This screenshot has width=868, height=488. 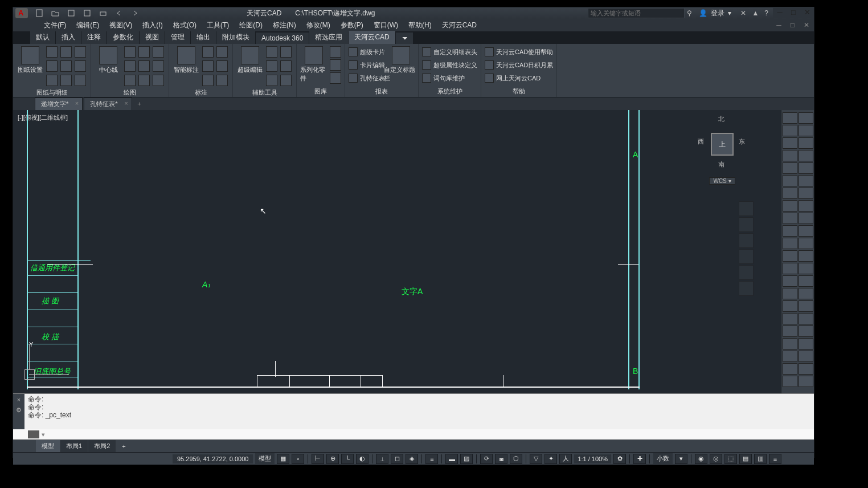 What do you see at coordinates (806, 25) in the screenshot?
I see `mdi-close: ✕` at bounding box center [806, 25].